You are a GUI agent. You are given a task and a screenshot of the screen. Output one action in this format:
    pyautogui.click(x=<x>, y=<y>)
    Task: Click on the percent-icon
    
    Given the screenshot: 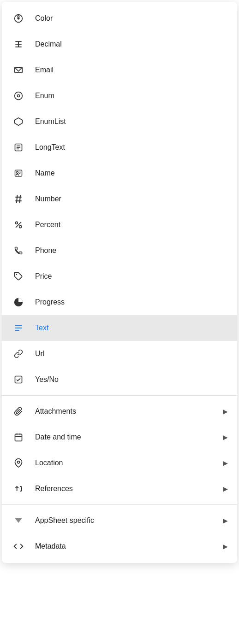 What is the action you would take?
    pyautogui.click(x=18, y=225)
    